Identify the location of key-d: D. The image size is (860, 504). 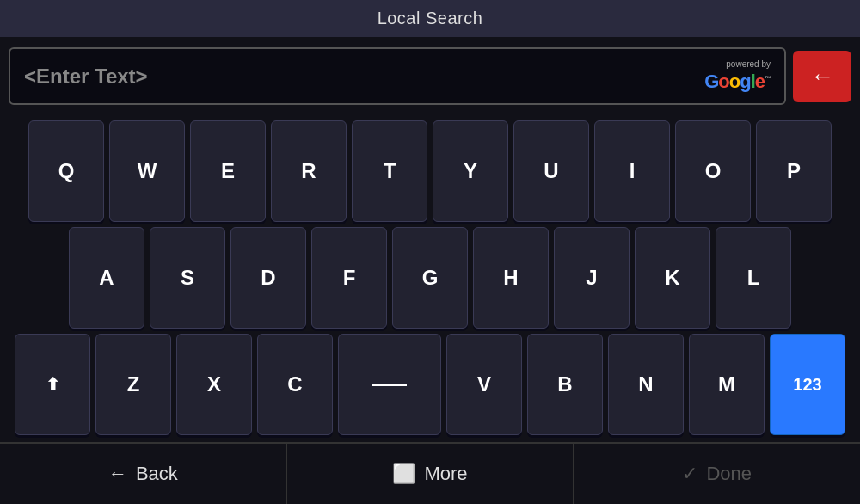
(268, 278).